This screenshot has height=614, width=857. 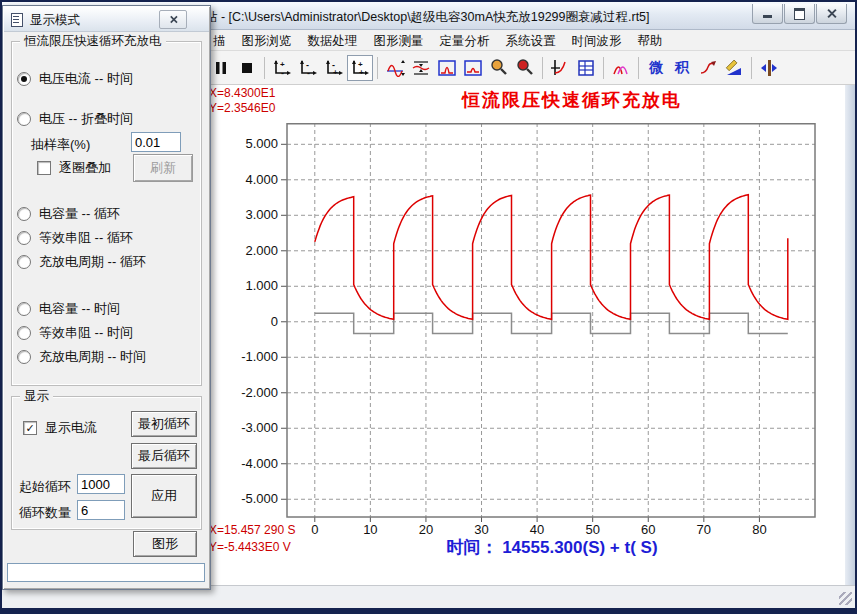 I want to click on menu-item-7: 帮助, so click(x=650, y=42).